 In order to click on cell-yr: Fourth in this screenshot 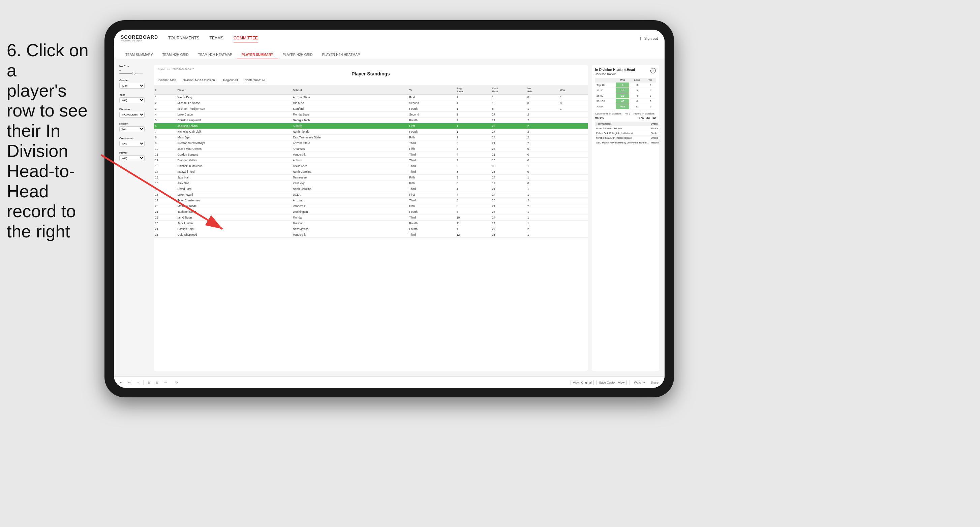, I will do `click(431, 212)`.